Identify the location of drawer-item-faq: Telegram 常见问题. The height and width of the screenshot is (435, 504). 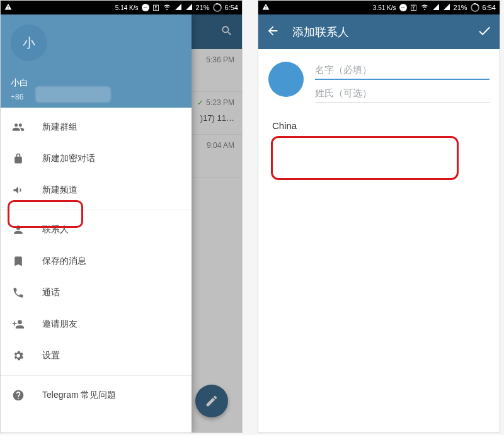
(96, 395).